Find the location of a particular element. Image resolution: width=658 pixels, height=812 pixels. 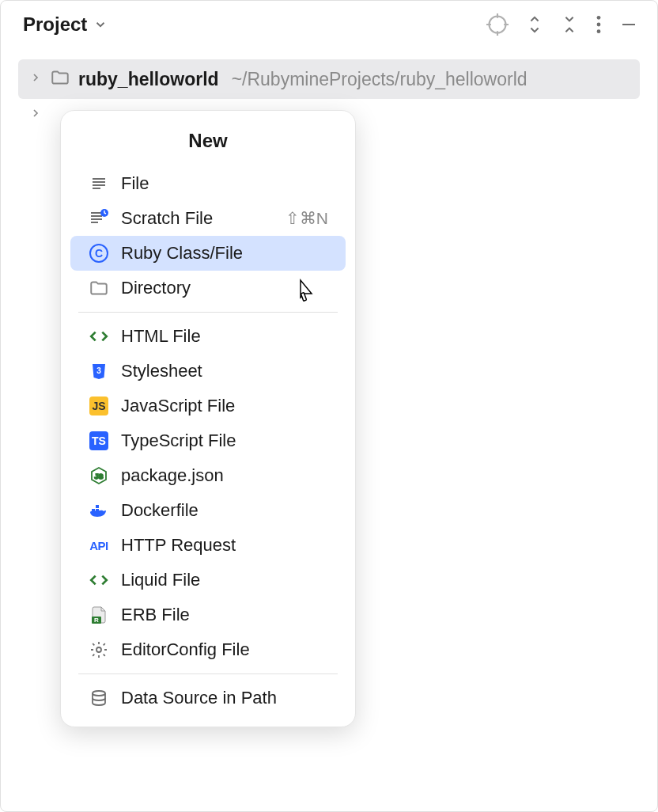

javascript-icon: JS is located at coordinates (99, 406).